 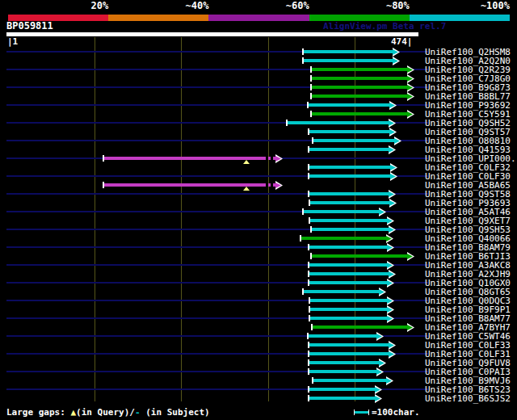 I want to click on large-gaps-prefix: Large gaps:, so click(x=39, y=412).